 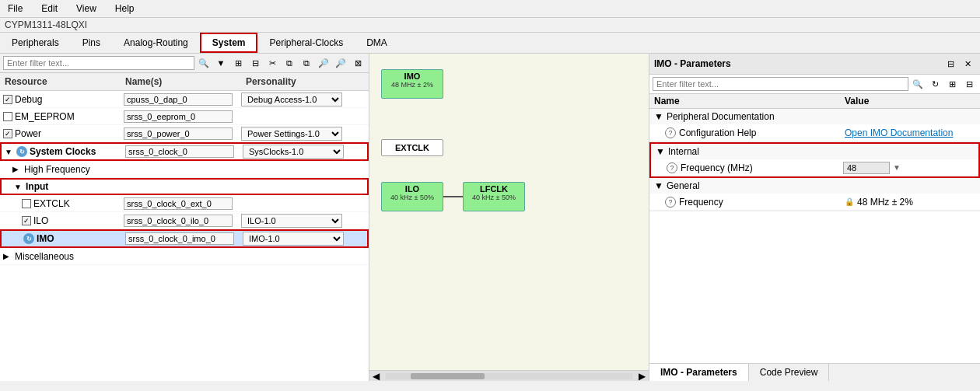 I want to click on scroll-right-arrow: ▶, so click(x=642, y=376).